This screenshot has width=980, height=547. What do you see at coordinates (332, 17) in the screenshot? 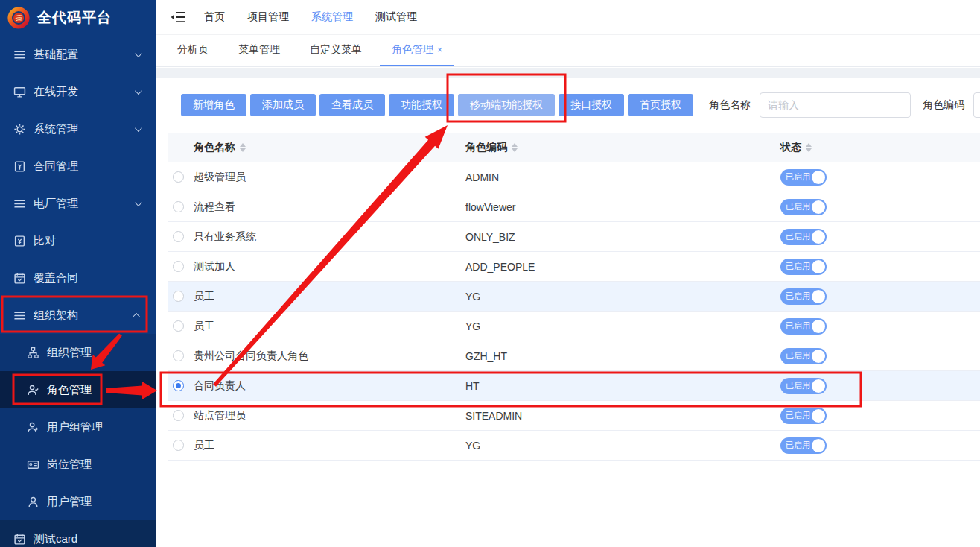
I see `topnav-item: 系统管理` at bounding box center [332, 17].